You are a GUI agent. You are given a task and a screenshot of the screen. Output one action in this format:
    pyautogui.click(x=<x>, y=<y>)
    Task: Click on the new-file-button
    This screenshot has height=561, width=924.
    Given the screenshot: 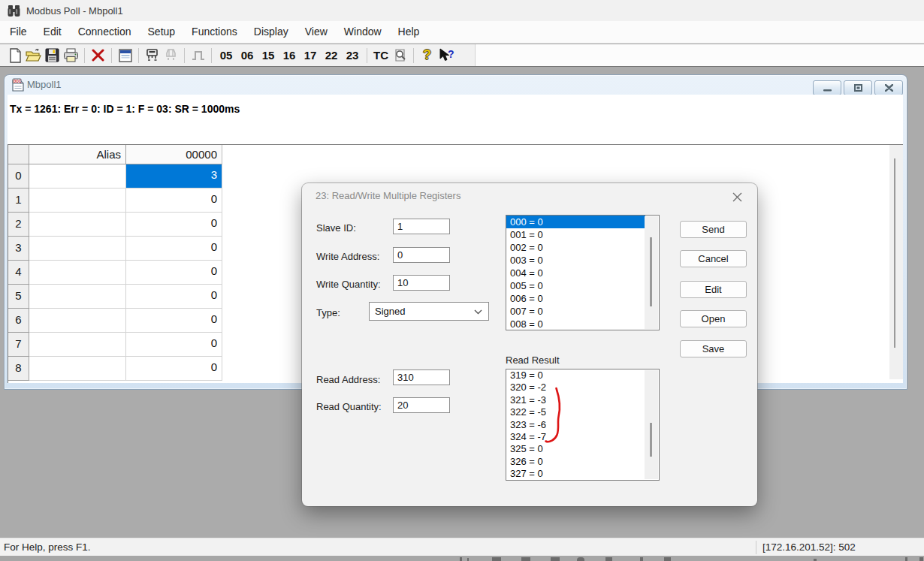 What is the action you would take?
    pyautogui.click(x=15, y=56)
    